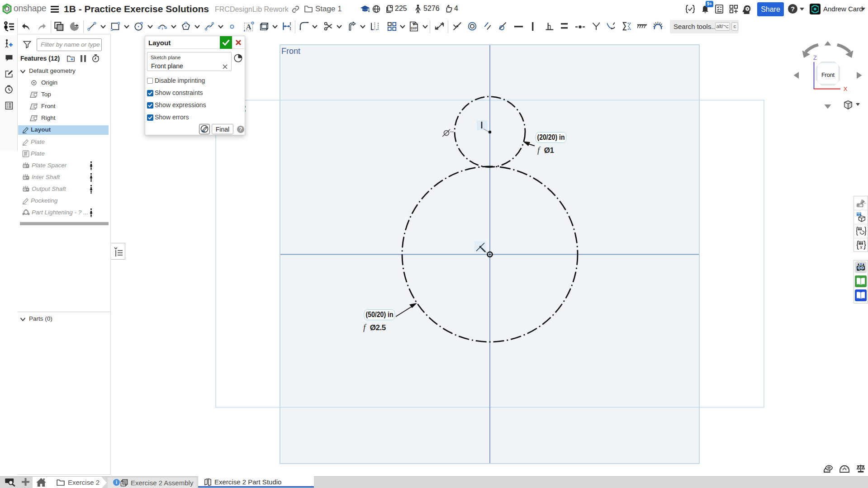  What do you see at coordinates (861, 247) in the screenshot?
I see `svg-text: x` at bounding box center [861, 247].